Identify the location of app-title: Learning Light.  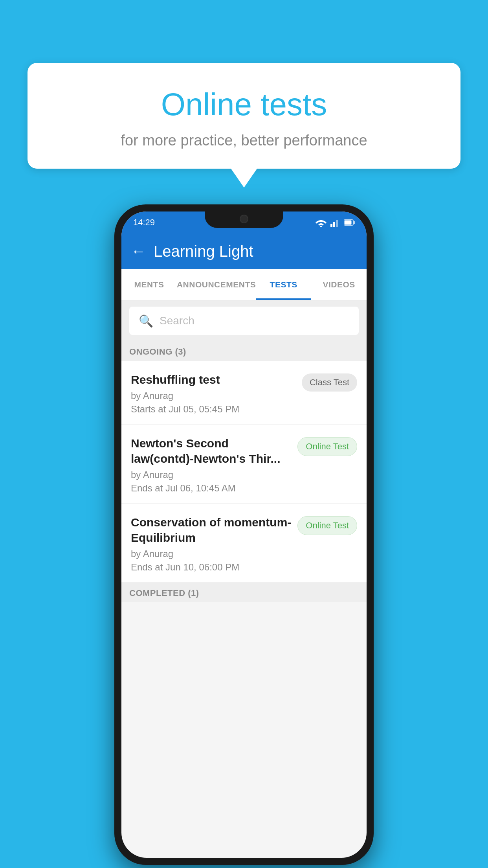
(204, 252).